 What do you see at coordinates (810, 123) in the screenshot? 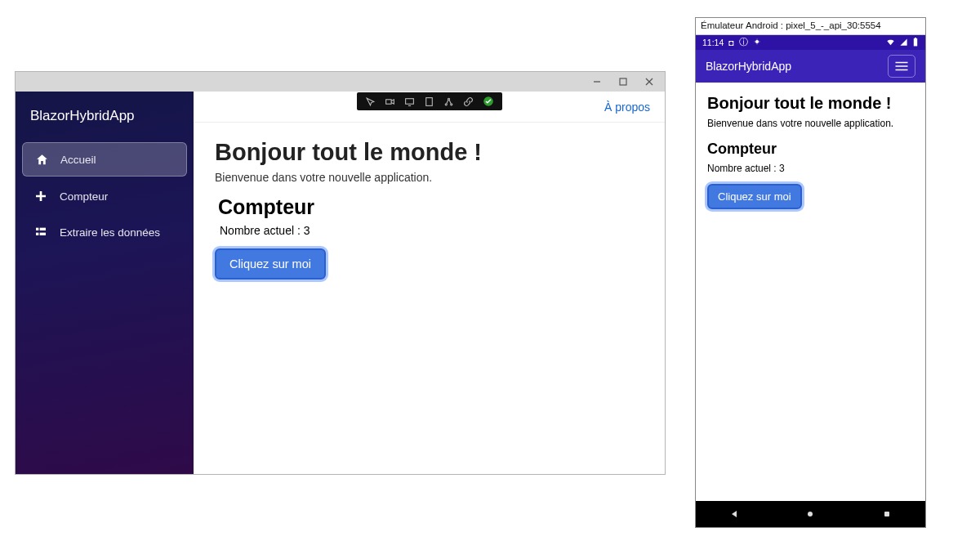
I see `mobile-welcome: Bienvenue dans votre nouvelle applicatio…` at bounding box center [810, 123].